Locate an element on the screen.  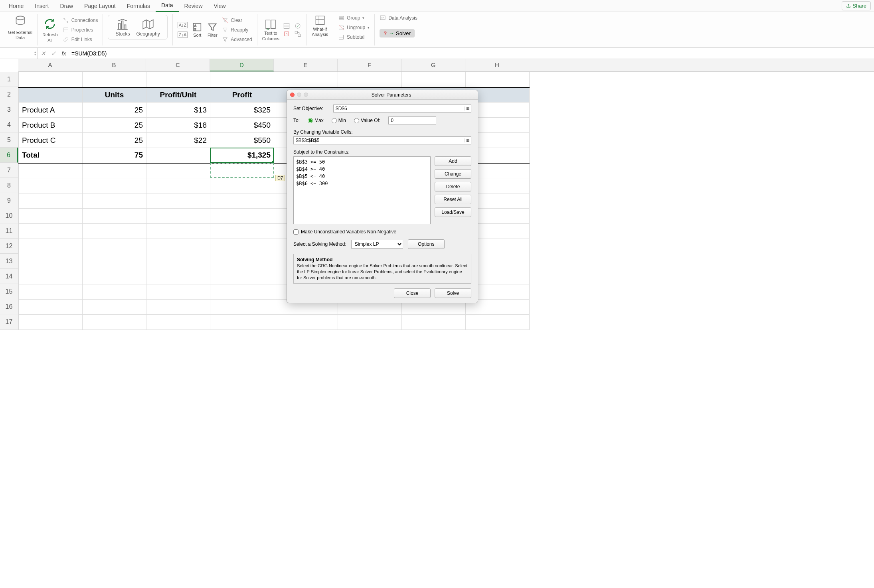
cell-C9 is located at coordinates (178, 201).